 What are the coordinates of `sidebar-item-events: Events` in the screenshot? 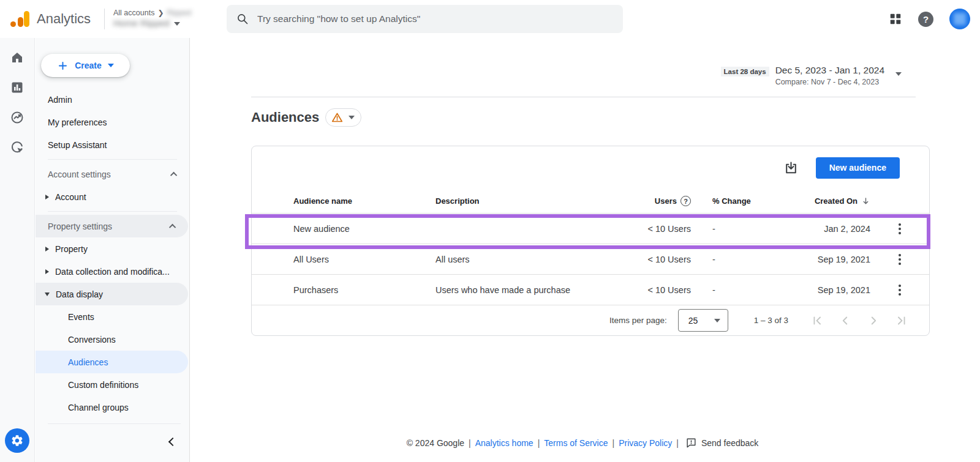 It's located at (113, 317).